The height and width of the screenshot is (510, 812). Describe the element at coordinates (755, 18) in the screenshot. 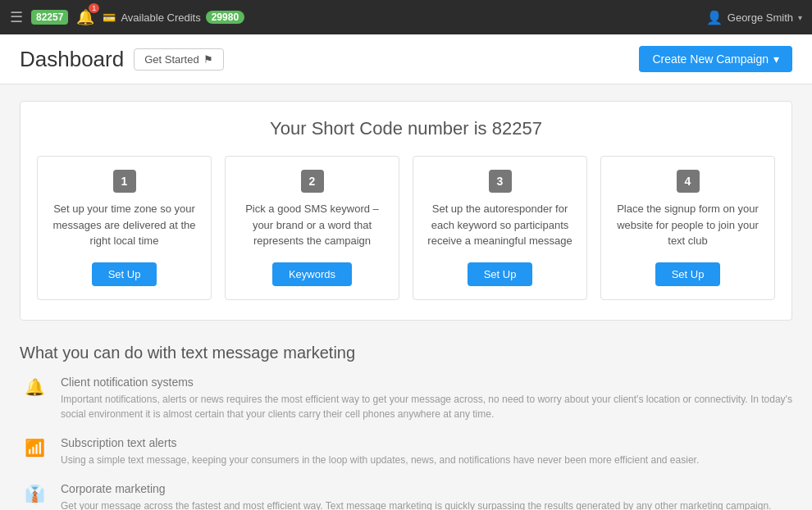

I see `user-menu: 👤 George Smith ▾` at that location.